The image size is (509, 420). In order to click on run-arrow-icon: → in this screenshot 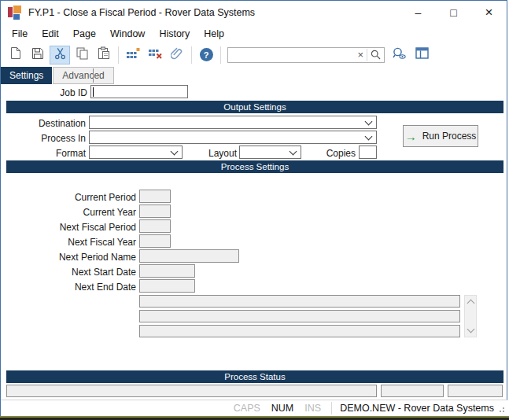, I will do `click(411, 137)`.